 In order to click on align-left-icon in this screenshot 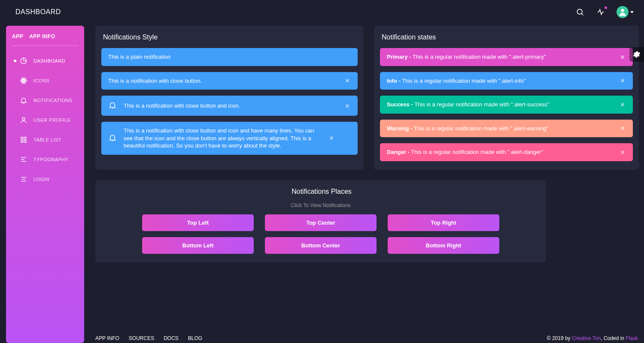, I will do `click(24, 159)`.